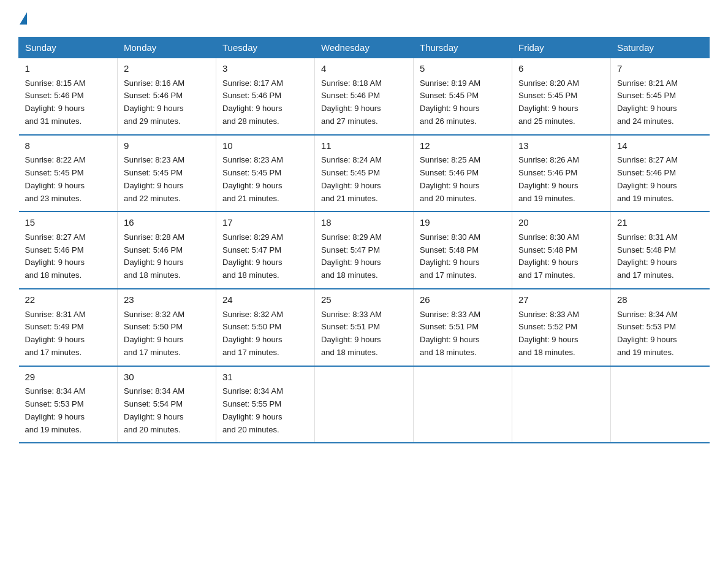 This screenshot has width=728, height=563. Describe the element at coordinates (266, 97) in the screenshot. I see `calendar-cell: 3Sunrise: 8:17 AMSunset: 5:46 PMDaylight…` at that location.